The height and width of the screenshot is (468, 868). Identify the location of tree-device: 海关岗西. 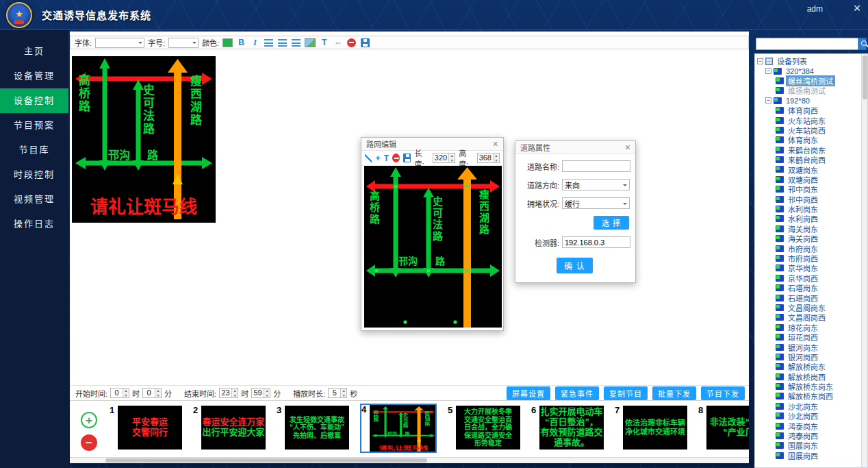
(808, 238).